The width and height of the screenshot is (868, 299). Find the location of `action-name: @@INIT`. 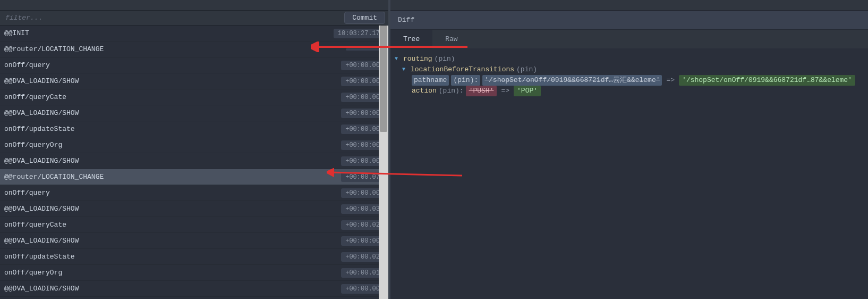

action-name: @@INIT is located at coordinates (17, 33).